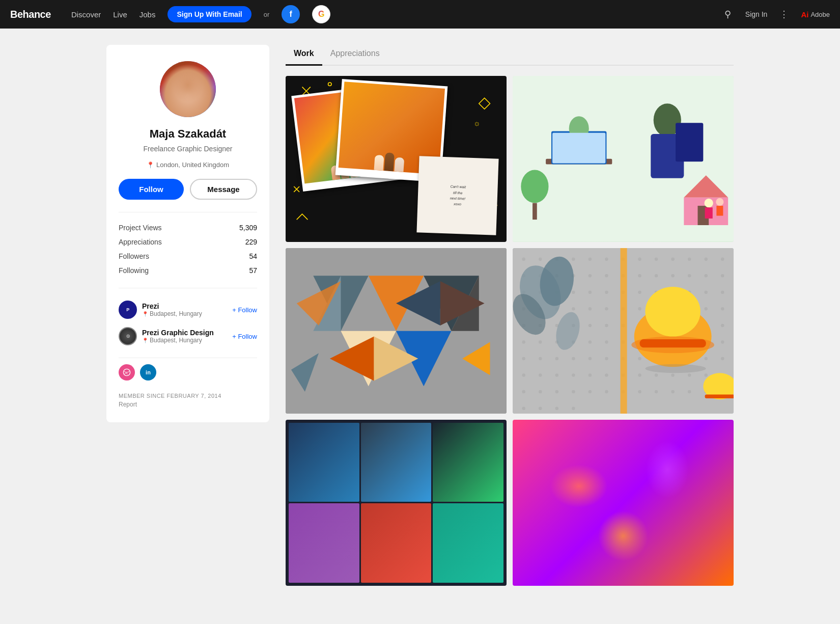  Describe the element at coordinates (151, 189) in the screenshot. I see `follow-button: Follow` at that location.